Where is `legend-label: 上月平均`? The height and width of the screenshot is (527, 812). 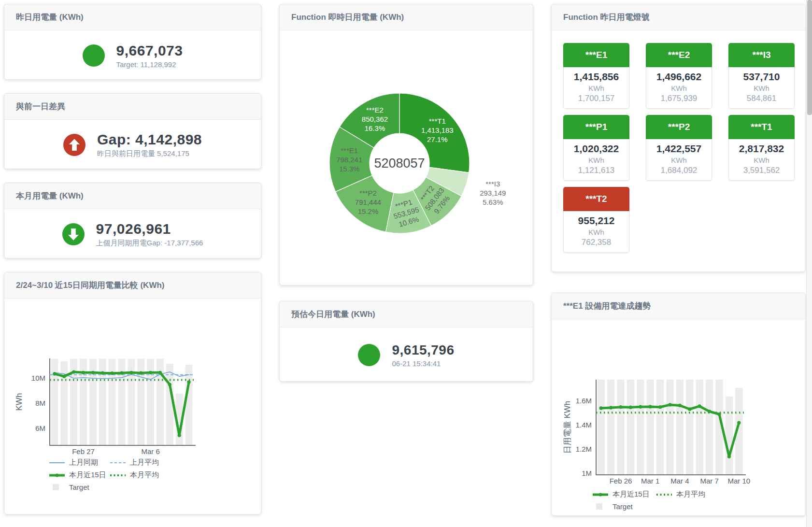
legend-label: 上月平均 is located at coordinates (144, 463).